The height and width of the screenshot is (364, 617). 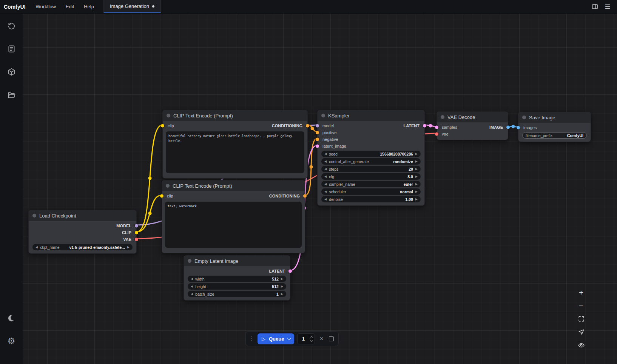 What do you see at coordinates (472, 126) in the screenshot?
I see `node-vae-decode: VAE Decode samples IMAGE vae` at bounding box center [472, 126].